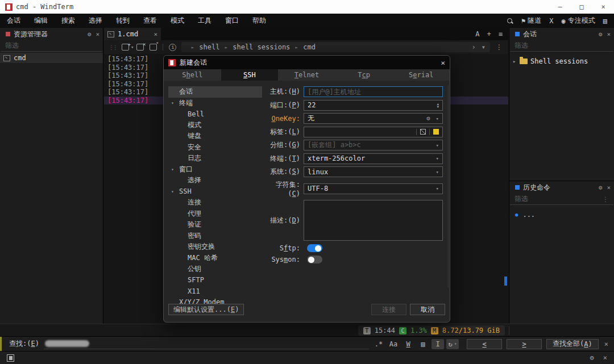  What do you see at coordinates (215, 148) in the screenshot?
I see `tree-item-security: 安全` at bounding box center [215, 148].